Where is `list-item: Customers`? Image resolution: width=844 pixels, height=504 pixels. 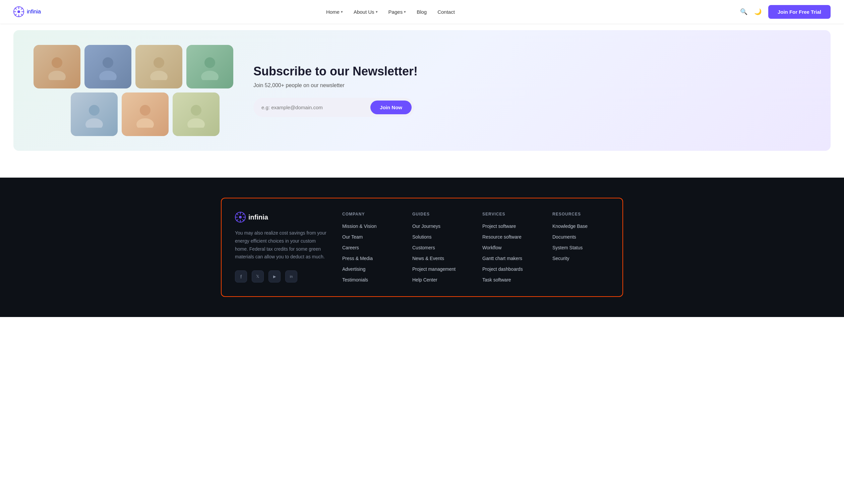
list-item: Customers is located at coordinates (441, 248).